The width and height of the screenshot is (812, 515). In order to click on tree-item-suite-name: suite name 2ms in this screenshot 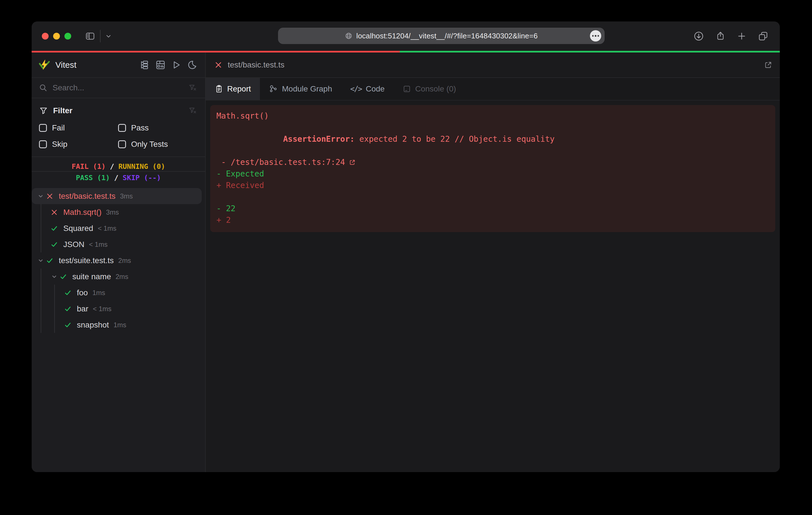, I will do `click(117, 276)`.